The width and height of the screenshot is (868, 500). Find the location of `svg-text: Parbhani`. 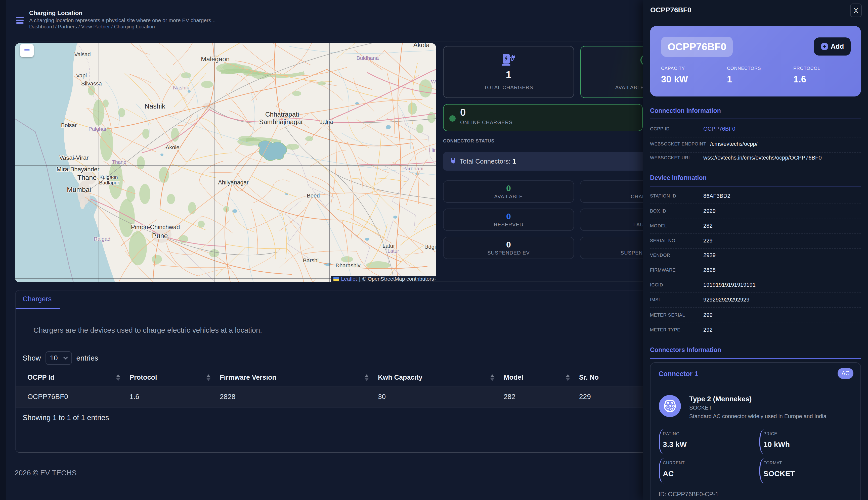

svg-text: Parbhani is located at coordinates (413, 168).